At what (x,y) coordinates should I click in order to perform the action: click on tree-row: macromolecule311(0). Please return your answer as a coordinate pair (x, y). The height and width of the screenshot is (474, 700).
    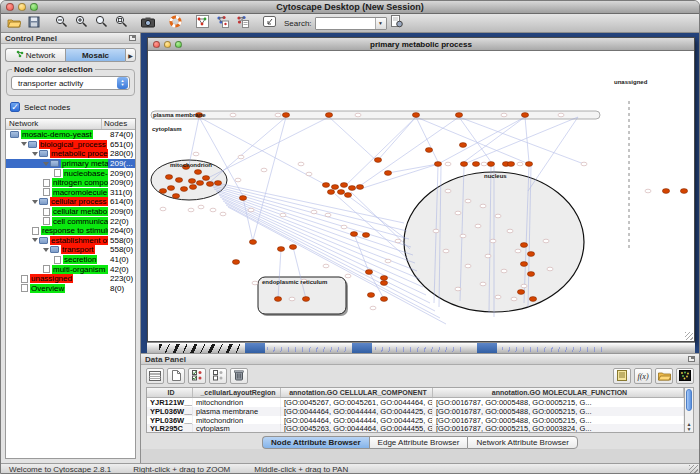
    Looking at the image, I should click on (70, 193).